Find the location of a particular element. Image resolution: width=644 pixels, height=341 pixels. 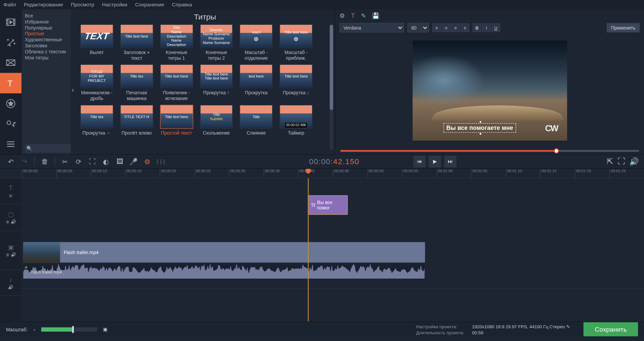

title-preset-card: Title texПрокрутка ← is located at coordinates (97, 120).